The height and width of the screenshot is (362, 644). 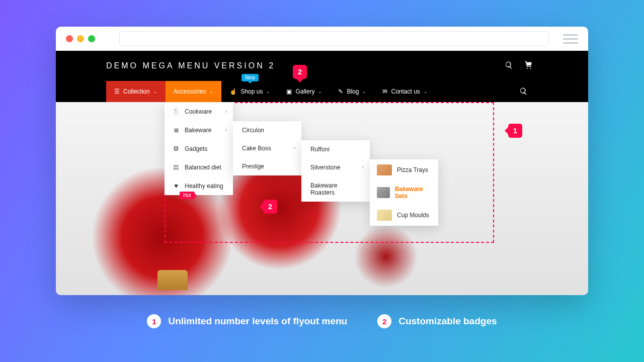 What do you see at coordinates (199, 112) in the screenshot?
I see `flyout-item-cookware: 🍴Cookware›` at bounding box center [199, 112].